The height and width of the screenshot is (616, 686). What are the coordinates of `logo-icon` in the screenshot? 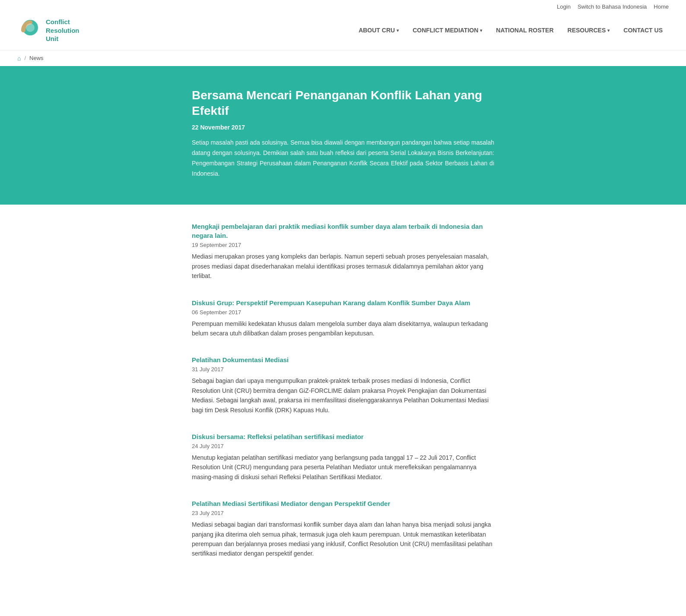 It's located at (29, 30).